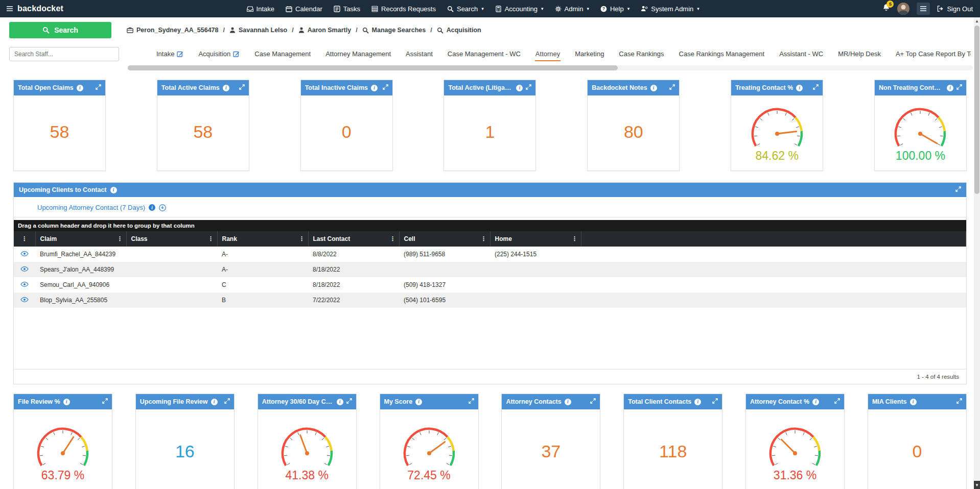  I want to click on table-row: Brumfi_Rachel_AA_844239A-8/8/2022(989) 5…, so click(490, 254).